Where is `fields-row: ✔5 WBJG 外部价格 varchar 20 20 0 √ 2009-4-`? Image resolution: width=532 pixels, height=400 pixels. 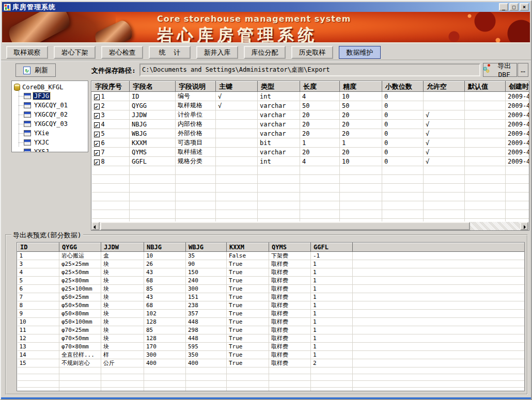
fields-row: ✔5 WBJG 外部价格 varchar 20 20 0 √ 2009-4- is located at coordinates (311, 134).